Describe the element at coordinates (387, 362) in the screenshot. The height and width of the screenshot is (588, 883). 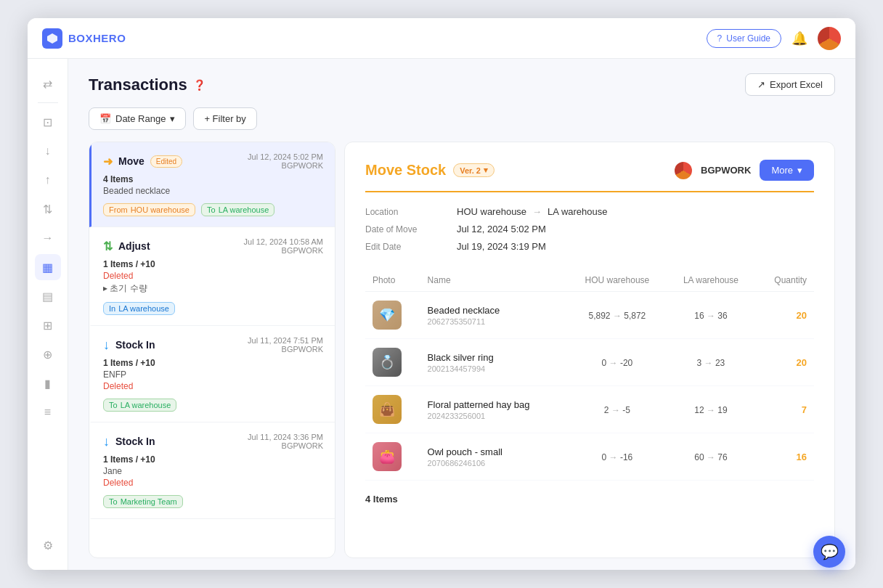
I see `product-thumb-ring: 💍` at that location.